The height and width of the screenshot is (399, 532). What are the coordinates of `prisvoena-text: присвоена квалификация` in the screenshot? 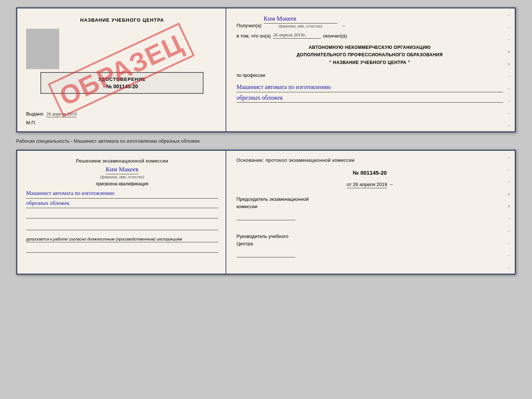 It's located at (122, 184).